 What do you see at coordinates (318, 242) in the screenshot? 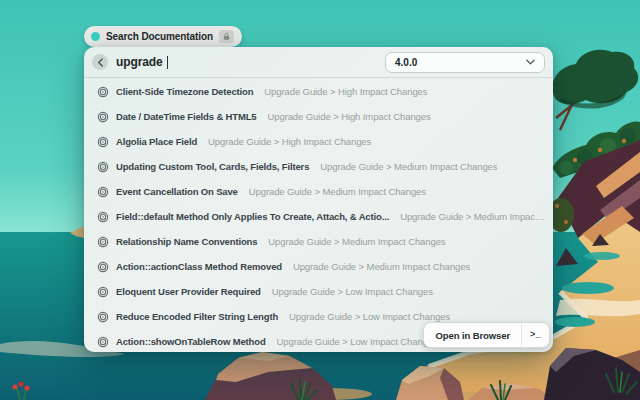
I see `search-result-row: Relationship Name Conventions Upgrade Gu…` at bounding box center [318, 242].